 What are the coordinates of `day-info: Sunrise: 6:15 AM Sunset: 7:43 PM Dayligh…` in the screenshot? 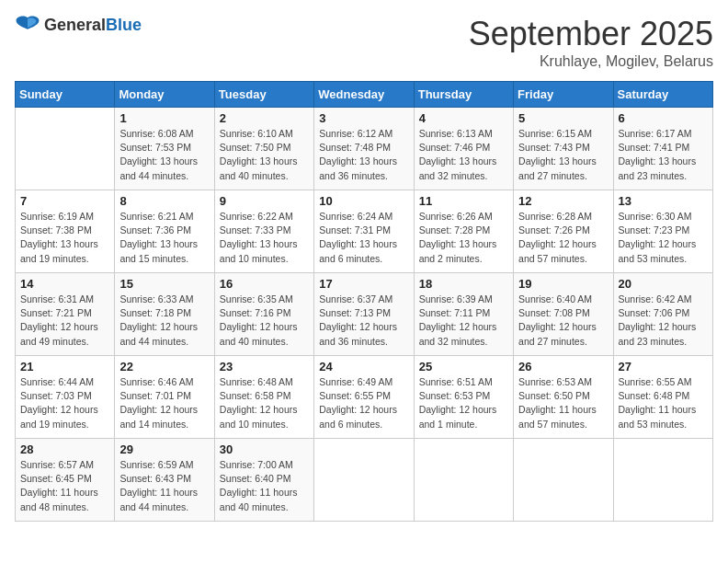 It's located at (563, 155).